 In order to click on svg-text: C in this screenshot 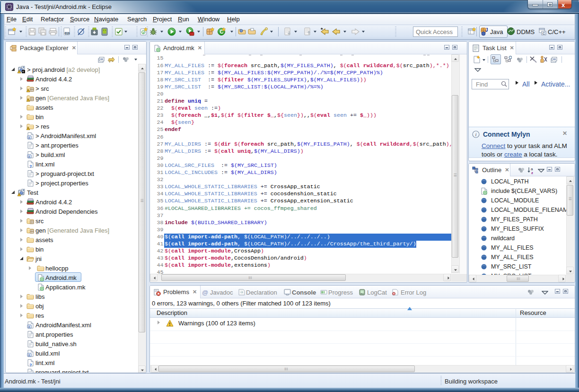, I will do `click(544, 33)`.